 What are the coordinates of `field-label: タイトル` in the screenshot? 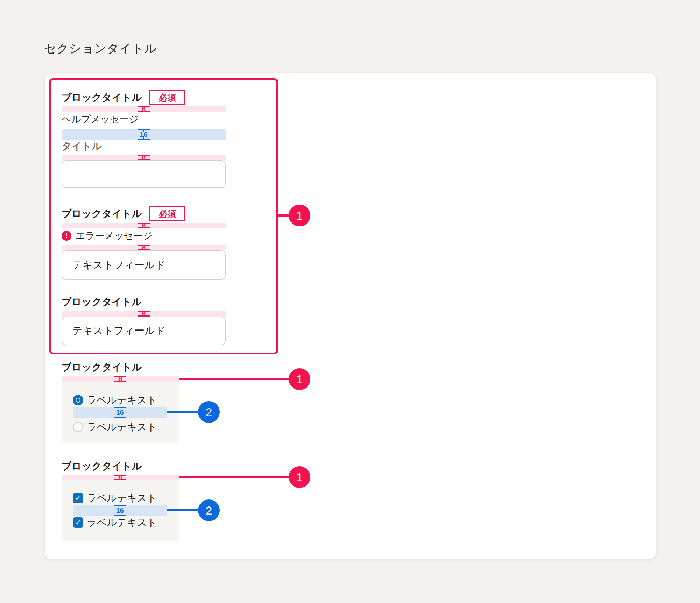 It's located at (82, 146).